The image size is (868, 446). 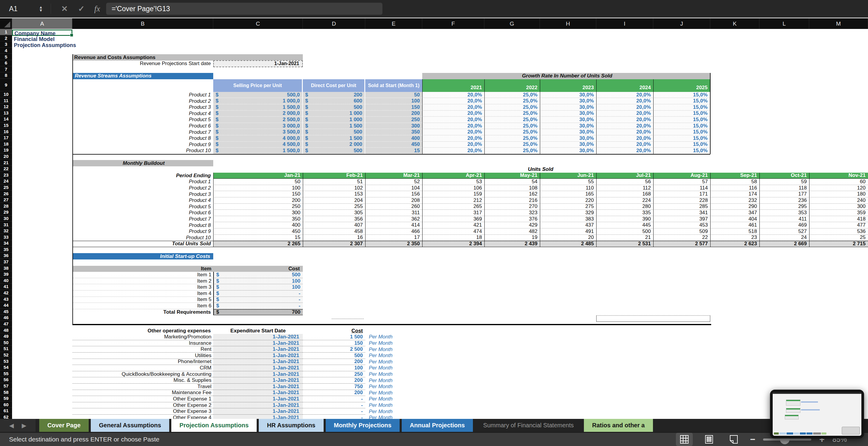 What do you see at coordinates (258, 244) in the screenshot?
I see `total-units-cell: 2 265` at bounding box center [258, 244].